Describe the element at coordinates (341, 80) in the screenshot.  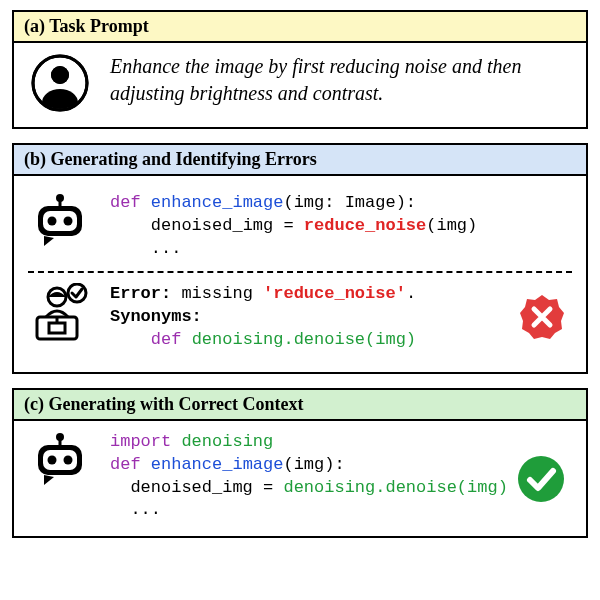
I see `task-prompt-text: Enhance the image by first reducing nois…` at that location.